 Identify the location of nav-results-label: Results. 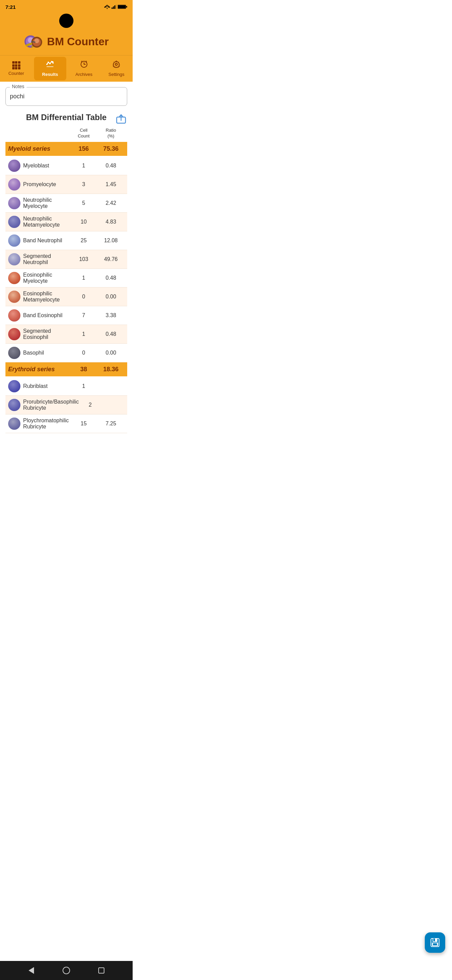
(50, 75).